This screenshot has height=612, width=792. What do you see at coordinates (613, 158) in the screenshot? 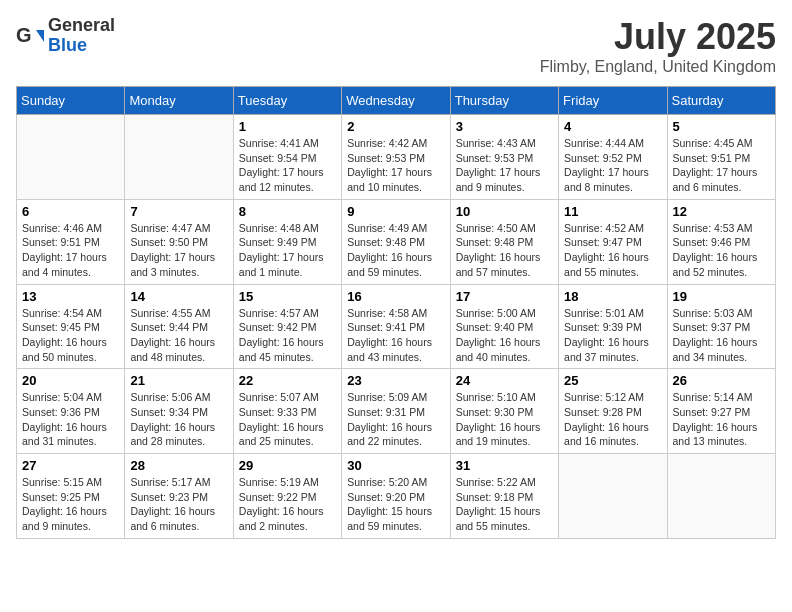
I see `calendar-day: 4Sunrise: 4:44 AM Sunset: 9:52 PM Daylig…` at bounding box center [613, 158].